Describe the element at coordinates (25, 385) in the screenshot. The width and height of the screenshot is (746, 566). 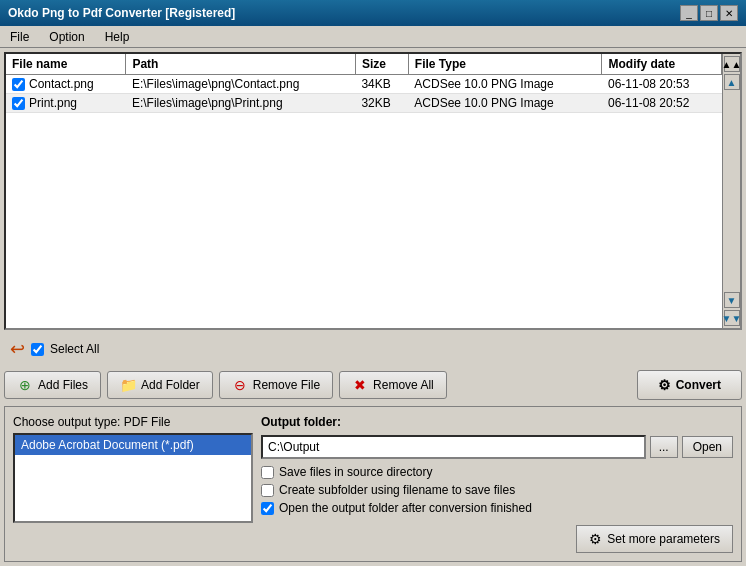
I see `add-files-icon: ⊕` at that location.